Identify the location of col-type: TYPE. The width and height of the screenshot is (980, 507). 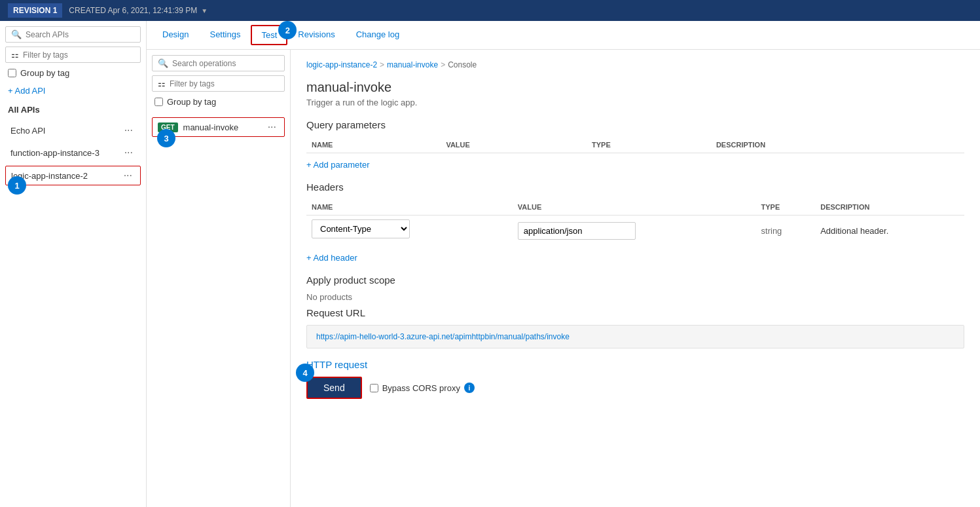
(649, 145).